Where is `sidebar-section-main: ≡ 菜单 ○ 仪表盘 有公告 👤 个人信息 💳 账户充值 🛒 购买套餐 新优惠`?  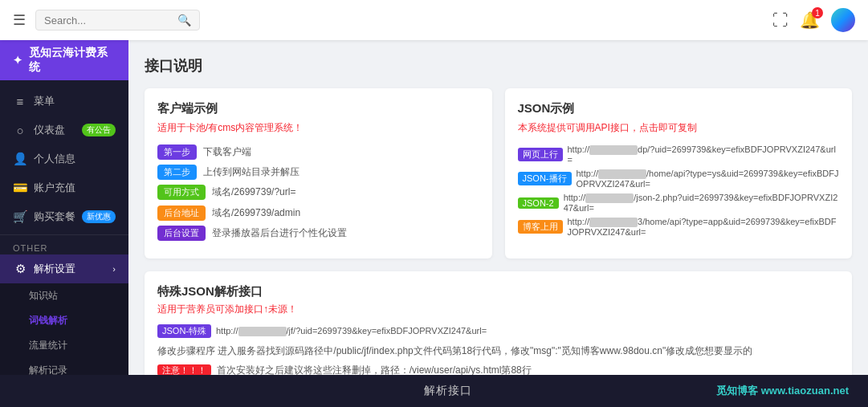
sidebar-section-main: ≡ 菜单 ○ 仪表盘 有公告 👤 个人信息 💳 账户充值 🛒 购买套餐 新优惠 is located at coordinates (64, 228).